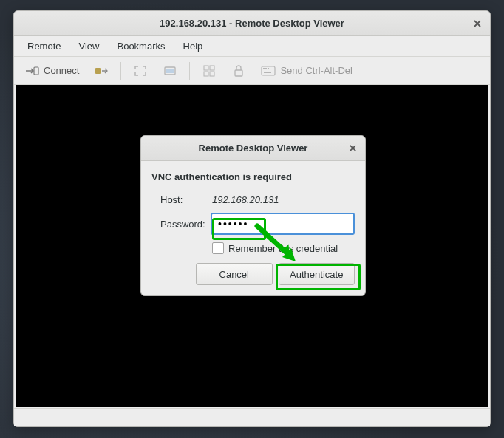 Image resolution: width=504 pixels, height=438 pixels. I want to click on remember-label: Remember this credential, so click(283, 248).